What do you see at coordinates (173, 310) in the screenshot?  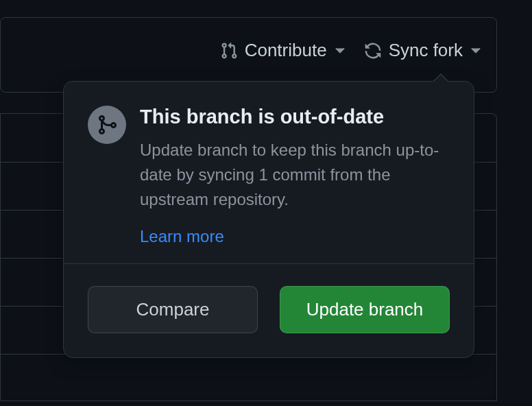 I see `compare-button: Compare` at bounding box center [173, 310].